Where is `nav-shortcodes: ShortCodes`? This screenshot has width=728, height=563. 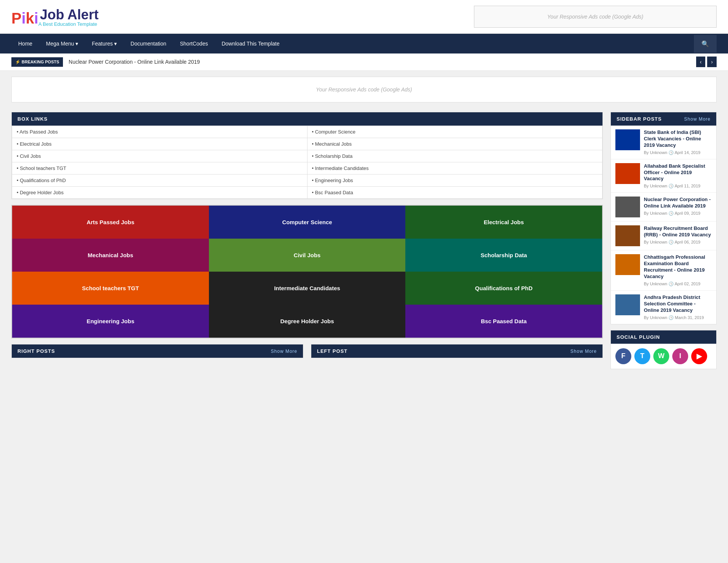 nav-shortcodes: ShortCodes is located at coordinates (194, 44).